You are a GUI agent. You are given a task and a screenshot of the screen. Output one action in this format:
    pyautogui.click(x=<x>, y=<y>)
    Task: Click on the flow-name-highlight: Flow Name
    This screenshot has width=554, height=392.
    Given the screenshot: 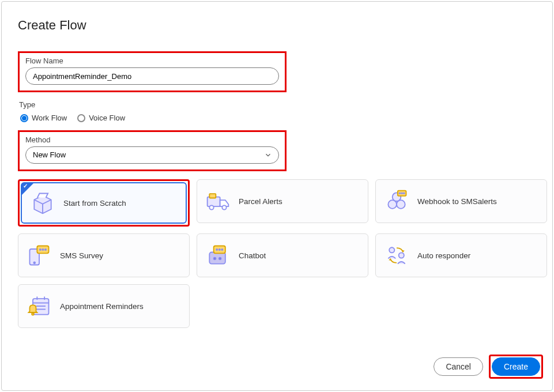 What is the action you would take?
    pyautogui.click(x=152, y=71)
    